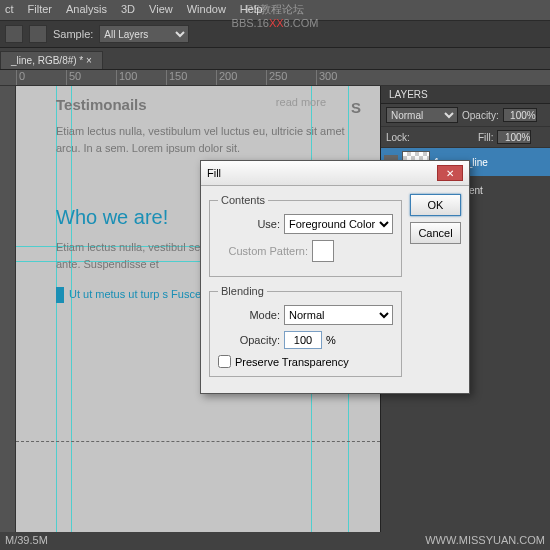 The height and width of the screenshot is (550, 550). What do you see at coordinates (144, 34) in the screenshot?
I see `sample-dropdown: All Layers` at bounding box center [144, 34].